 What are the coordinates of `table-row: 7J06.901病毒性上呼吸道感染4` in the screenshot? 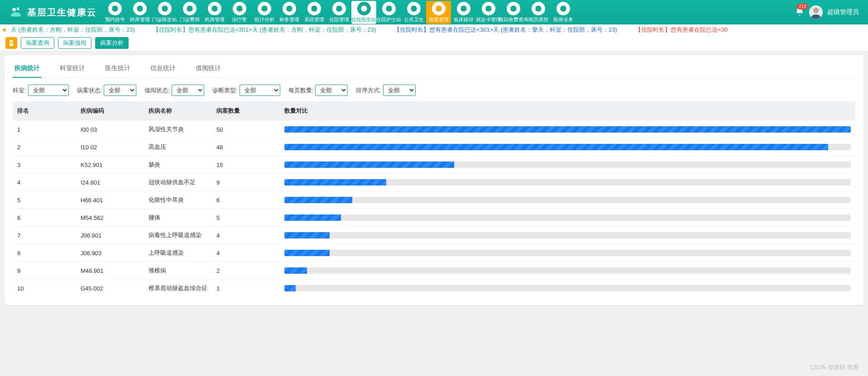 It's located at (434, 235).